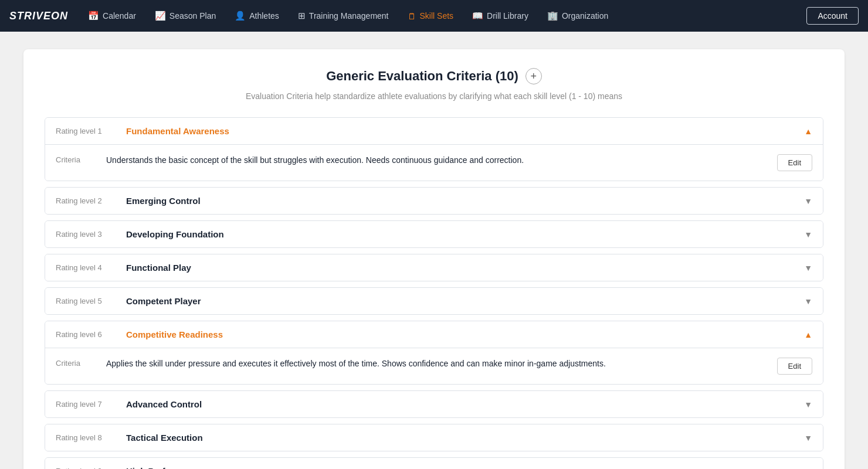  Describe the element at coordinates (185, 16) in the screenshot. I see `nav-item-season-plan: 📈 Season Plan` at that location.